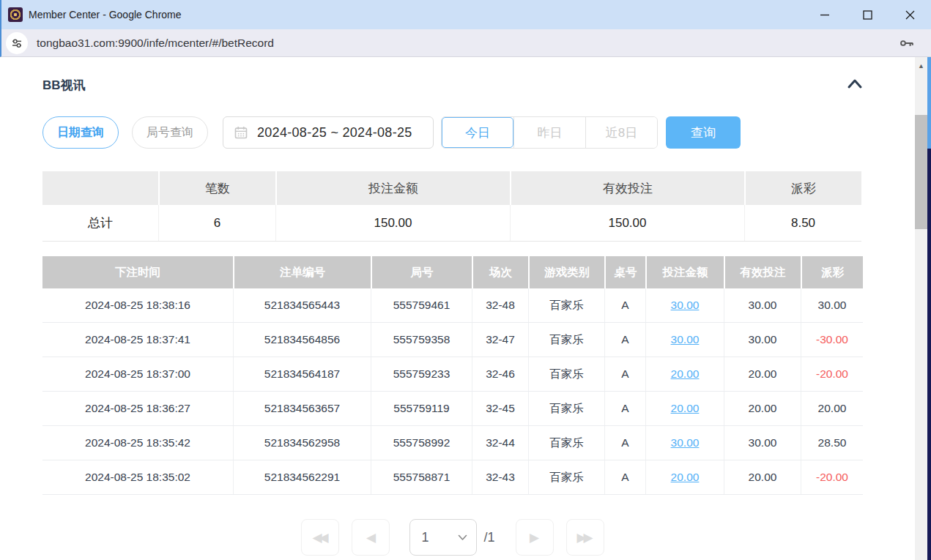  What do you see at coordinates (138, 305) in the screenshot?
I see `time-cell: 2024-08-25 18:38:16` at bounding box center [138, 305].